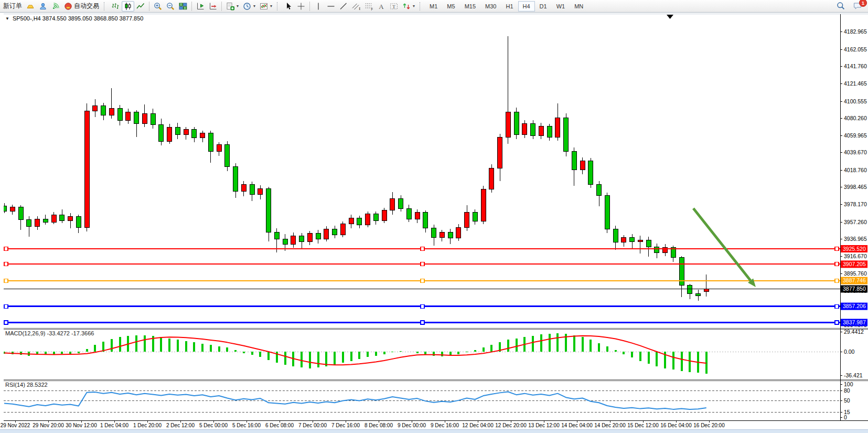 The image size is (868, 433). I want to click on time-label: 1 Dec 04:00, so click(114, 425).